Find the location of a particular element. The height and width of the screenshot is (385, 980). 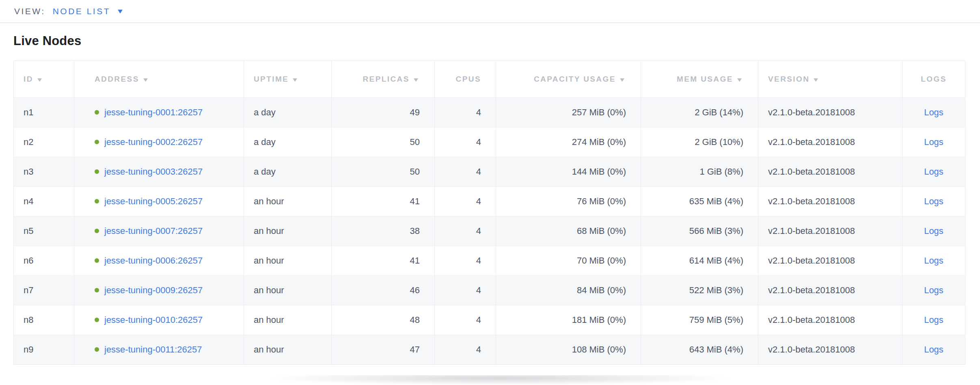

node-uptime-cell: a day is located at coordinates (288, 172).